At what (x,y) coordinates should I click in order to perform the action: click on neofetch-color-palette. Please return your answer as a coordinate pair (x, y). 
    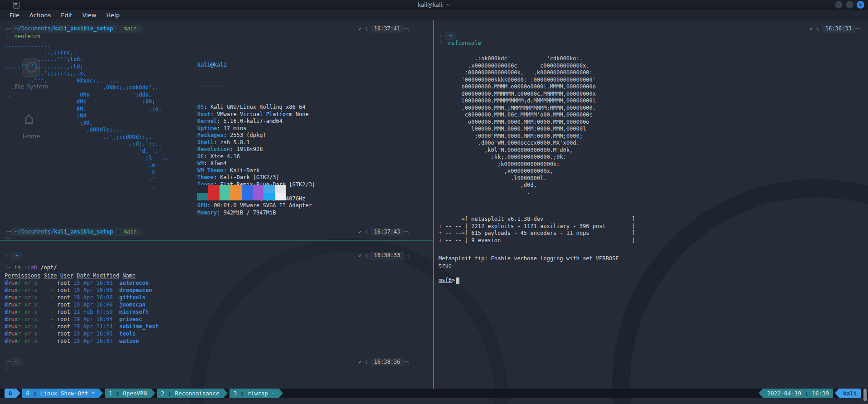
    Looking at the image, I should click on (241, 193).